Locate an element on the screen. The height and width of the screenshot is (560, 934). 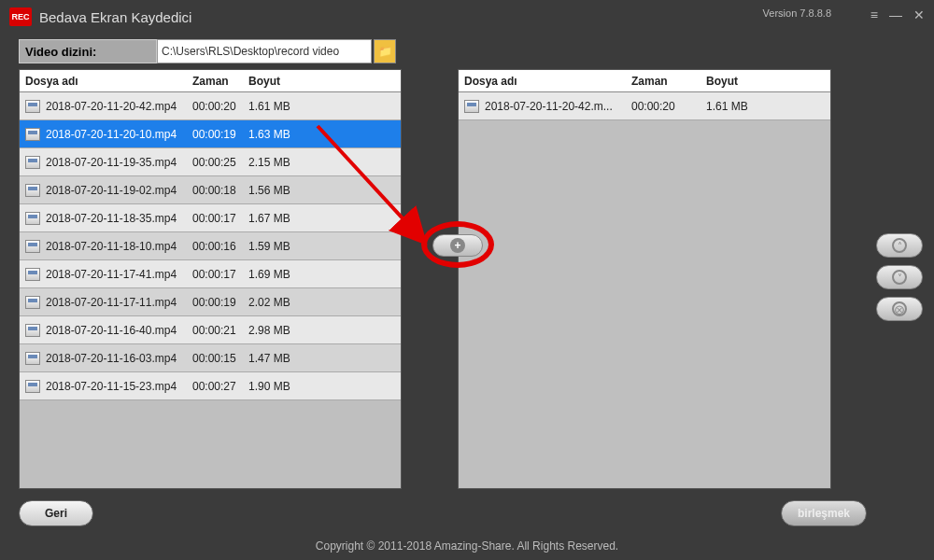
titlebar: REC Bedava Ekran Kaydedici Version 7.8.8… is located at coordinates (467, 17).